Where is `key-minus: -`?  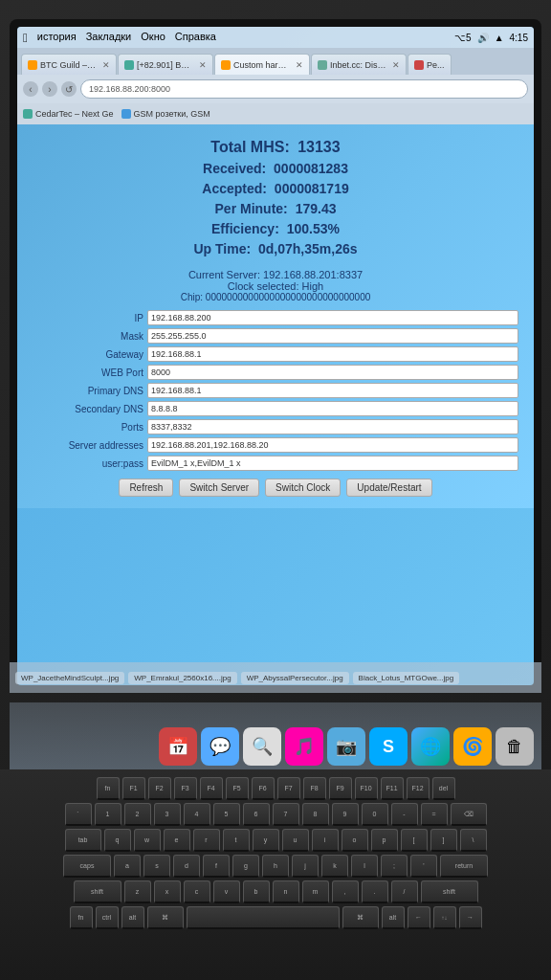
key-minus: - is located at coordinates (405, 814).